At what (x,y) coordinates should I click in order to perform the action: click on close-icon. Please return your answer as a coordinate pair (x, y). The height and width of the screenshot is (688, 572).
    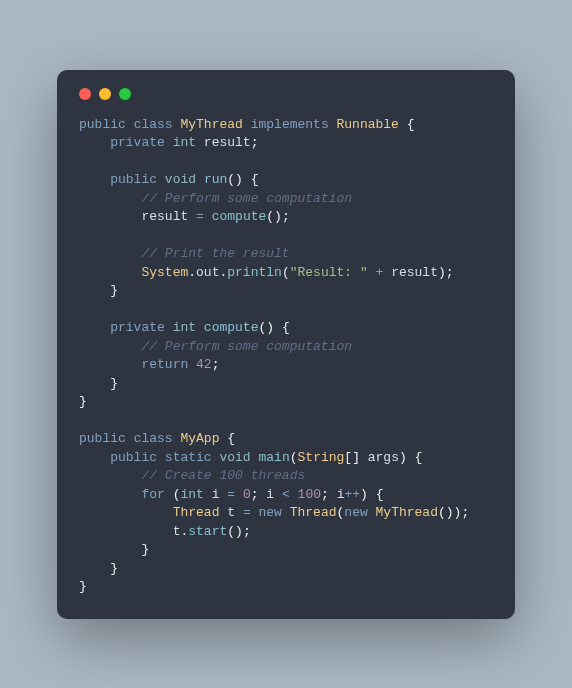
    Looking at the image, I should click on (85, 94).